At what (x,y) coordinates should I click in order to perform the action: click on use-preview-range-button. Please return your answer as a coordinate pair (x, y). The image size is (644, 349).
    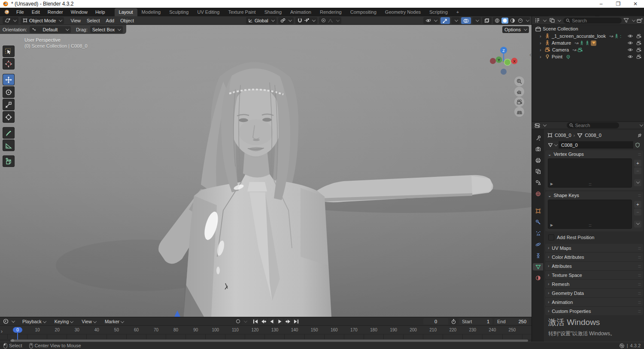
    Looking at the image, I should click on (453, 321).